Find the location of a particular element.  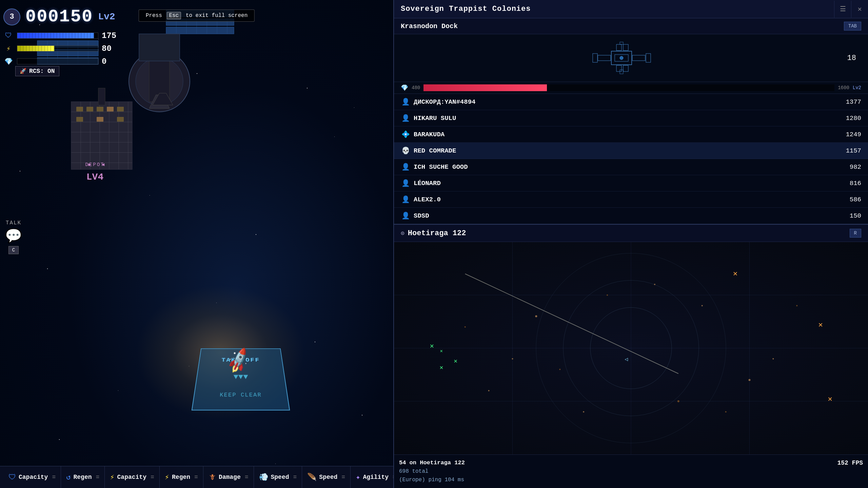

menu-icon-btn: ☰ is located at coordinates (843, 9).